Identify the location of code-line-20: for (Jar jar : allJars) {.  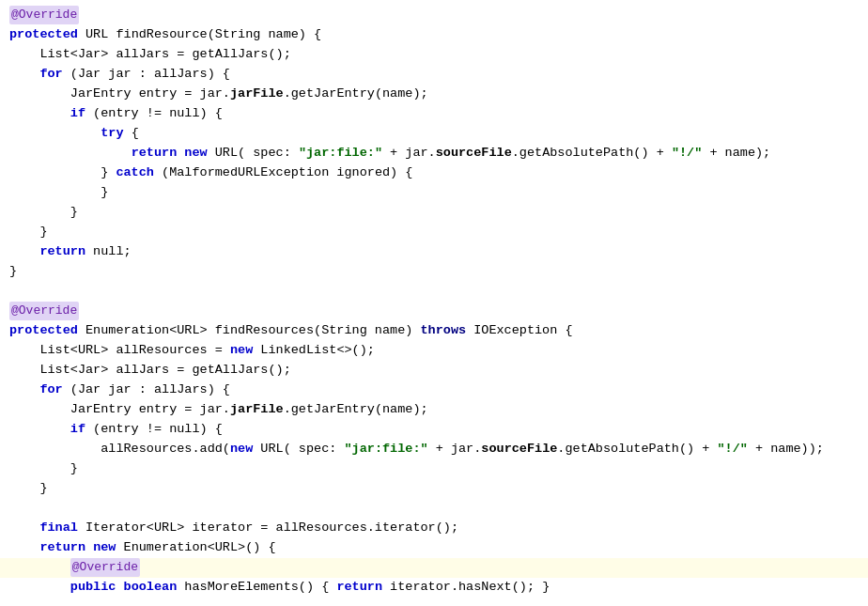
(434, 391).